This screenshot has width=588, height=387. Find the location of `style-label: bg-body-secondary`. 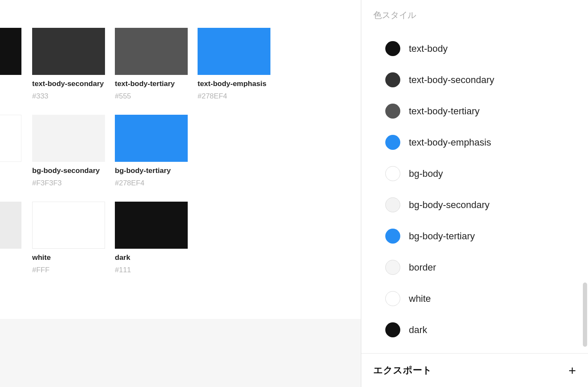

style-label: bg-body-secondary is located at coordinates (449, 205).